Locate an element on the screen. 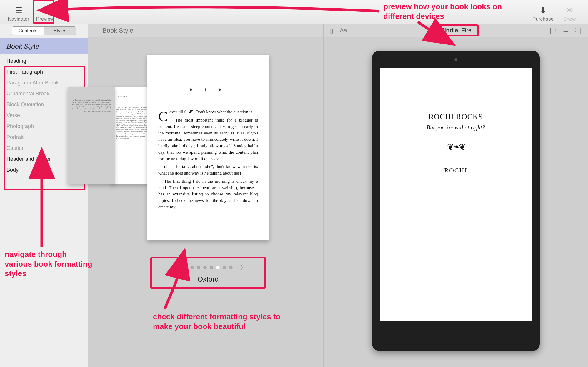 The image size is (588, 367). show-button: 👁 Show is located at coordinates (569, 12).